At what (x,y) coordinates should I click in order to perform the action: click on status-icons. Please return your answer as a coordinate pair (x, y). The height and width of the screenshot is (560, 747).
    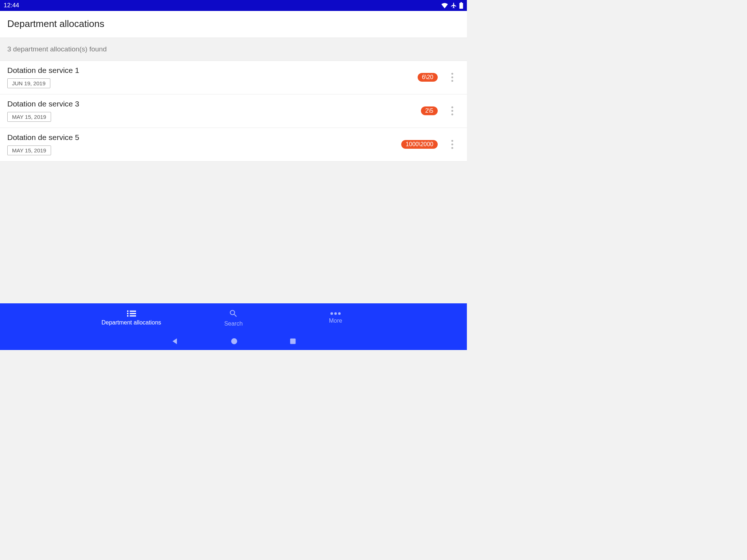
    Looking at the image, I should click on (452, 5).